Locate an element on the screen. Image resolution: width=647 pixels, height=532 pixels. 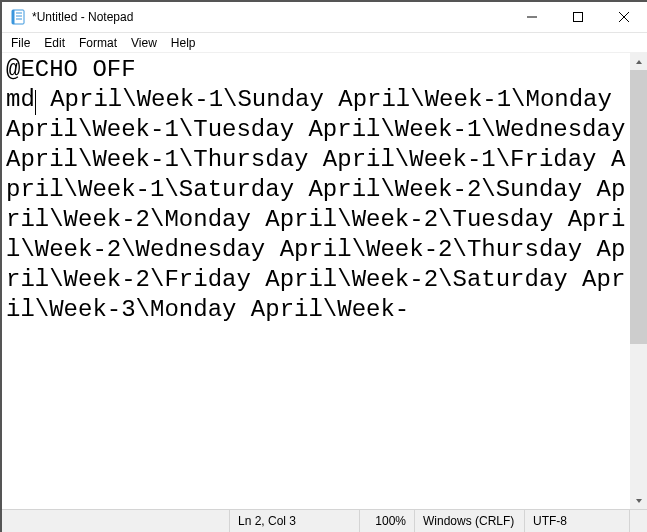
maximize-button is located at coordinates (578, 18).